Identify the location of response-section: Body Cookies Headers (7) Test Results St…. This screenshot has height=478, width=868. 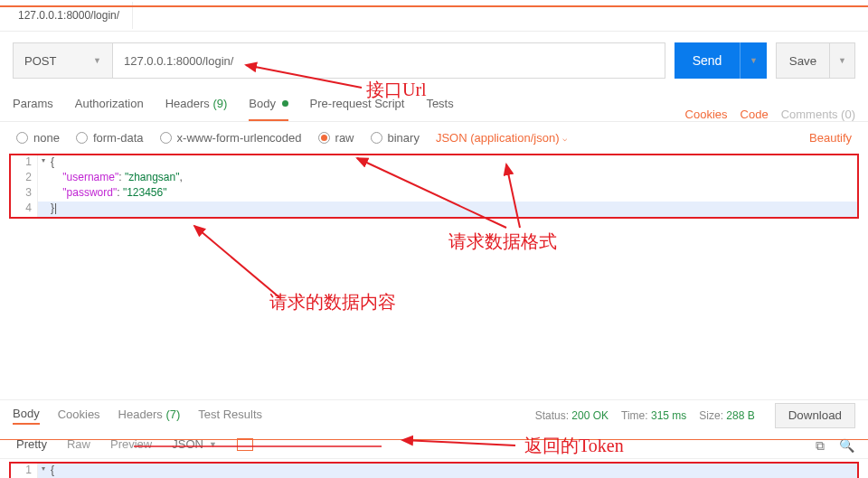
(434, 415).